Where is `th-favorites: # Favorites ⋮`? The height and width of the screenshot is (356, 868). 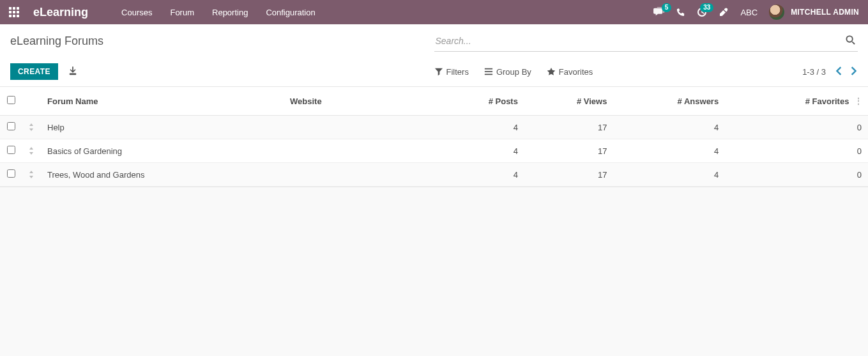
th-favorites: # Favorites ⋮ is located at coordinates (796, 101).